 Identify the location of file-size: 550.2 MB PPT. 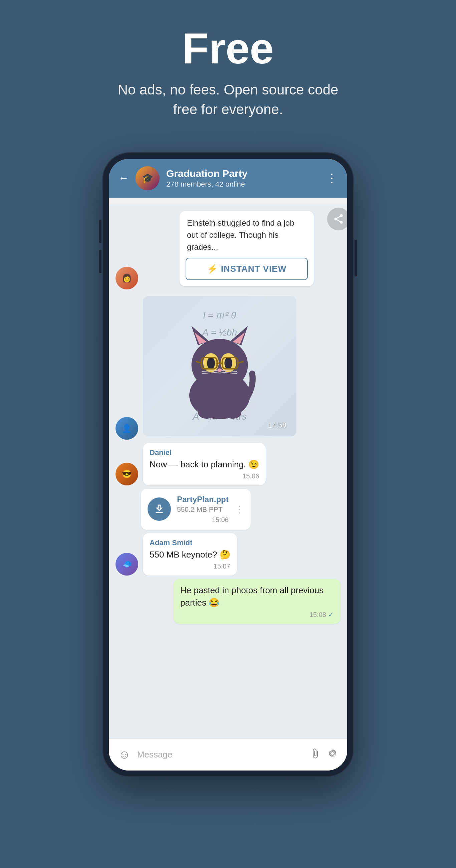
(203, 509).